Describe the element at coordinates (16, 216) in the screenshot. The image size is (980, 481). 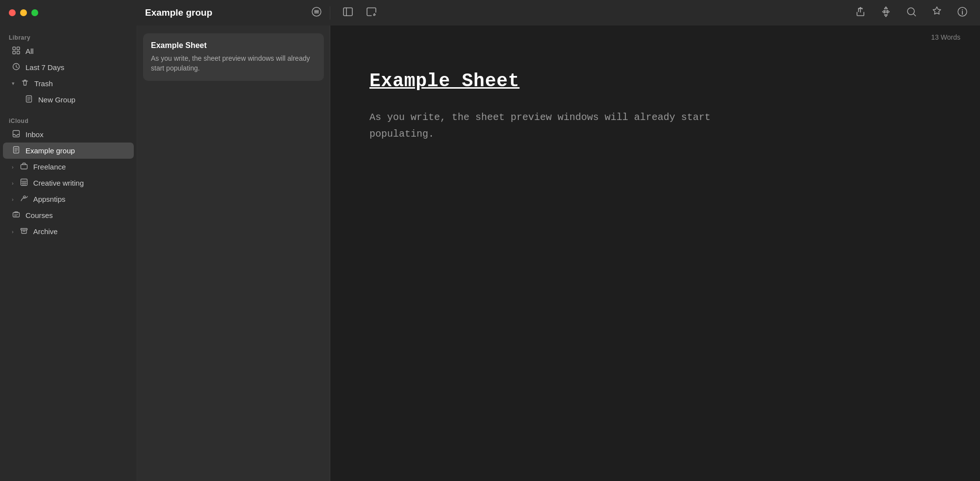
I see `courses-icon` at that location.